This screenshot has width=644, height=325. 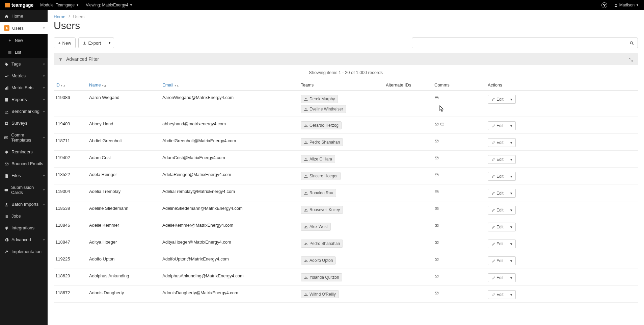 What do you see at coordinates (24, 204) in the screenshot?
I see `sidebar-item-batch-imports: Batch Imports ▾` at bounding box center [24, 204].